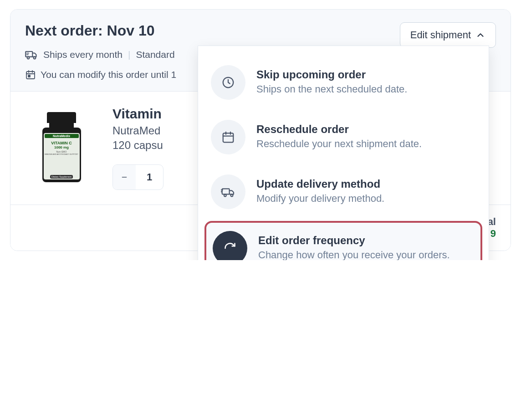  What do you see at coordinates (366, 184) in the screenshot?
I see `menu-title: Update delivery method` at bounding box center [366, 184].